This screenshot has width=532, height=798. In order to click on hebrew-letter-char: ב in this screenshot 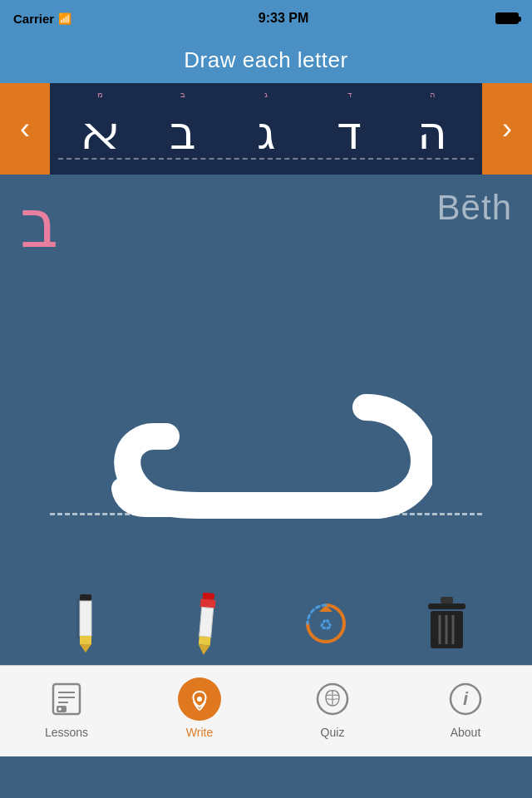, I will do `click(39, 224)`.